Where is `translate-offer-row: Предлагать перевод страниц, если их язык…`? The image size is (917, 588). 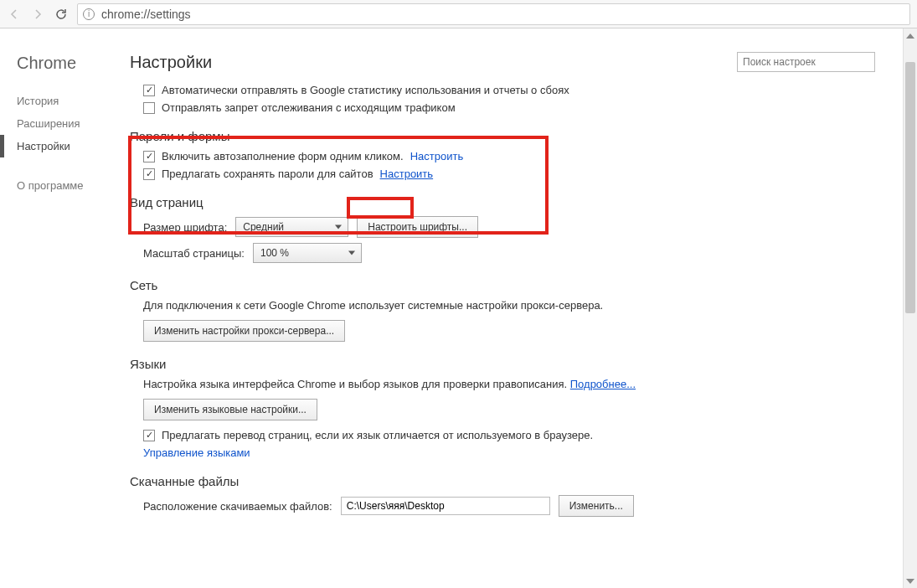 translate-offer-row: Предлагать перевод страниц, если их язык… is located at coordinates (526, 436).